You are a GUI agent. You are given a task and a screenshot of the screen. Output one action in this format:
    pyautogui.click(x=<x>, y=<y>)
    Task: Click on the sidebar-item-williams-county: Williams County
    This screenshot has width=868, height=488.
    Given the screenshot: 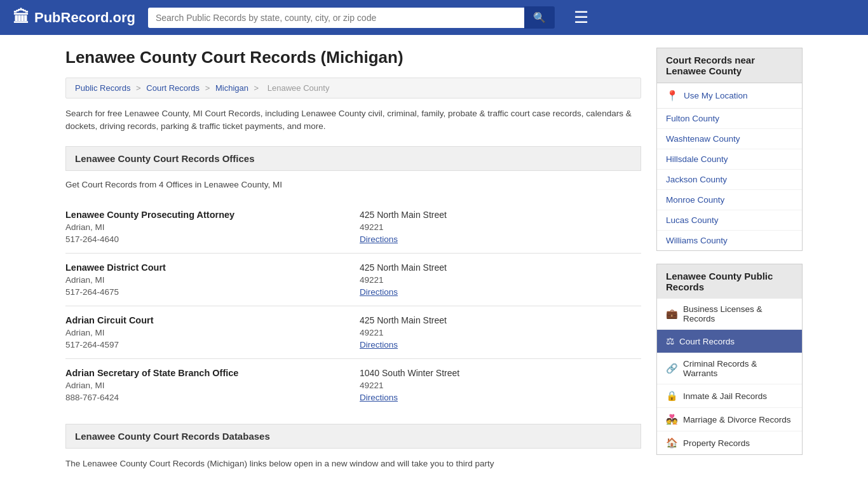 What is the action you would take?
    pyautogui.click(x=729, y=240)
    